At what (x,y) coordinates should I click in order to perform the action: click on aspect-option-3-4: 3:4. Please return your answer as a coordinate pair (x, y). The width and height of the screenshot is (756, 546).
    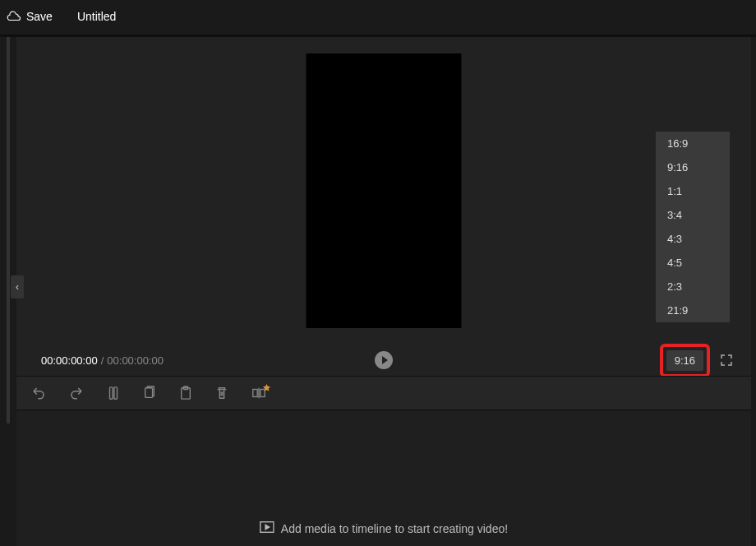
    Looking at the image, I should click on (693, 215).